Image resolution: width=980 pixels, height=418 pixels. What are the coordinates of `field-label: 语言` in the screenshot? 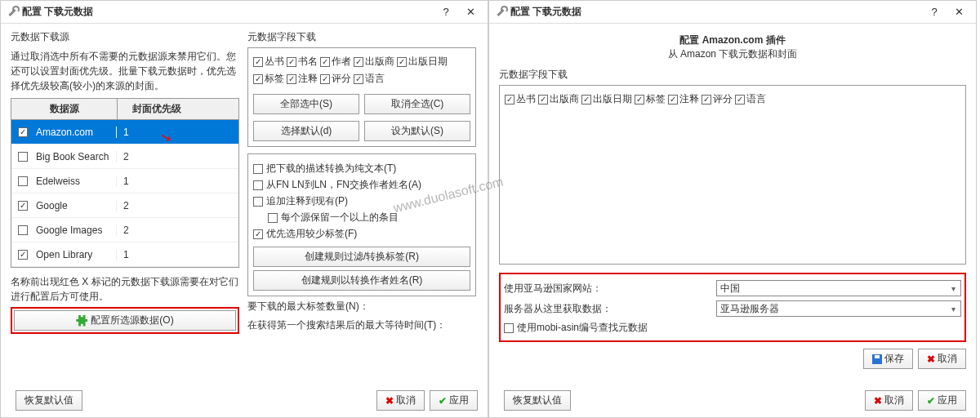 It's located at (756, 100).